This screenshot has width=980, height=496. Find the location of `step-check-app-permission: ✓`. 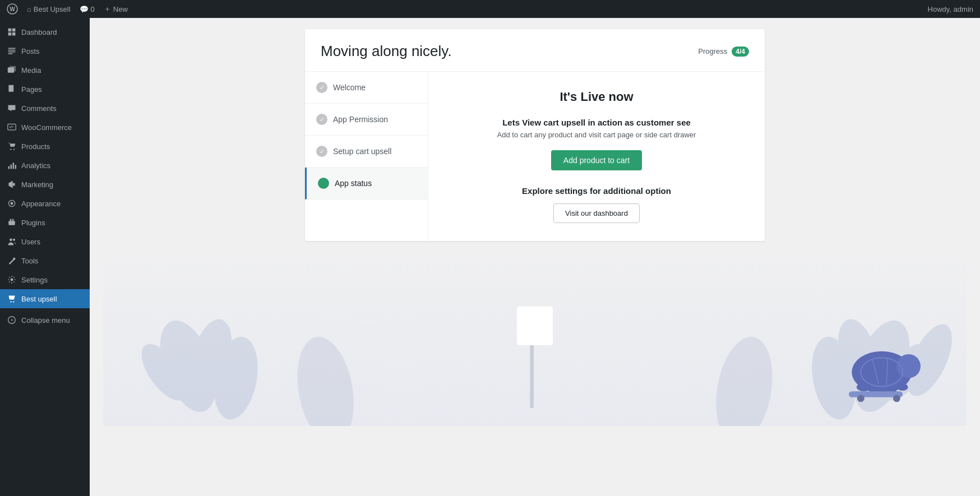

step-check-app-permission: ✓ is located at coordinates (322, 119).